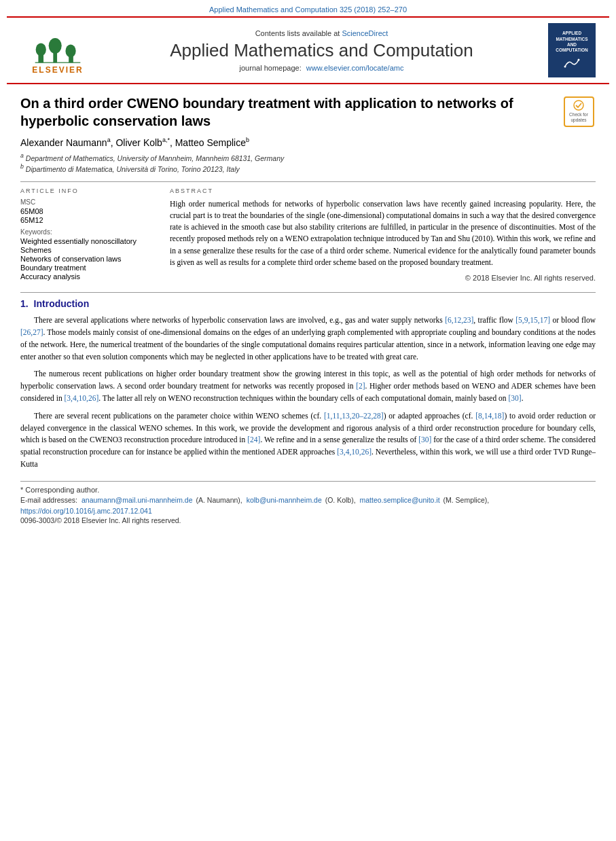  Describe the element at coordinates (383, 234) in the screenshot. I see `abstract-text: High order numerical methods for network…` at that location.